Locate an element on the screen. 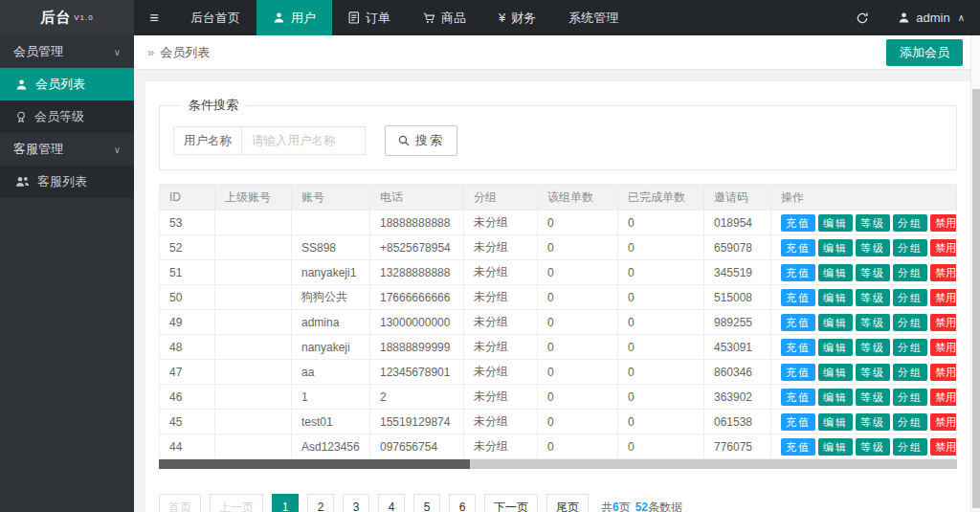 This screenshot has height=512, width=980. vertical-scrollbar is located at coordinates (975, 274).